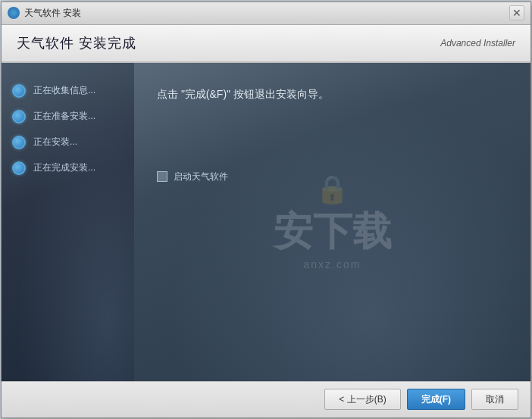 This screenshot has width=532, height=419. I want to click on finish-button: 完成(F), so click(437, 399).